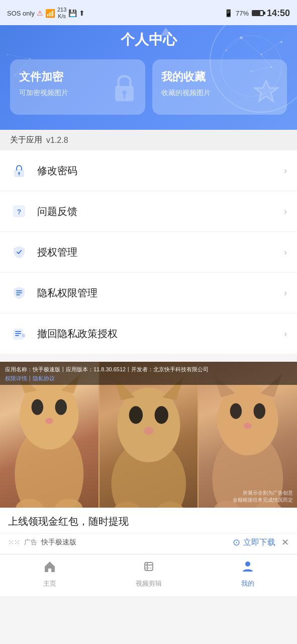 This screenshot has width=297, height=644. Describe the element at coordinates (285, 293) in the screenshot. I see `arrow-icon-3: ›` at that location.